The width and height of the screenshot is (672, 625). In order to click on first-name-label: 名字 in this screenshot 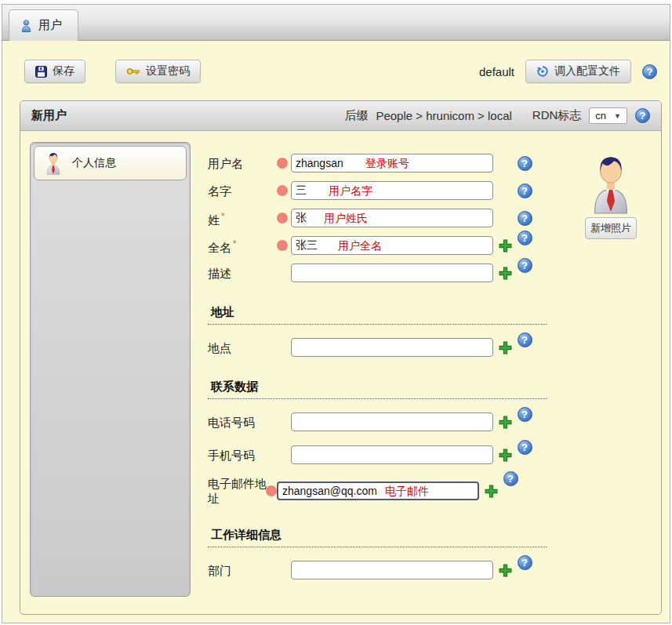, I will do `click(242, 191)`.